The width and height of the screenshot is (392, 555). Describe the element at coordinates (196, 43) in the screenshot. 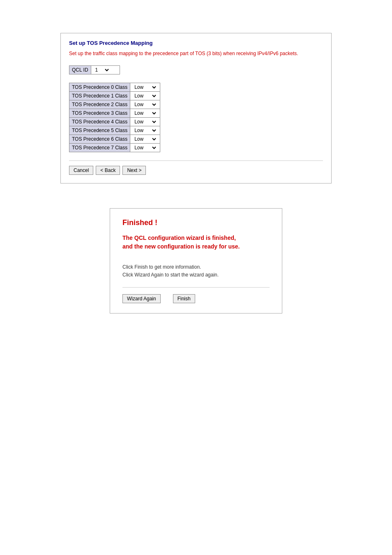

I see `tos-panel-title: Set up TOS Precedence Mapping` at that location.